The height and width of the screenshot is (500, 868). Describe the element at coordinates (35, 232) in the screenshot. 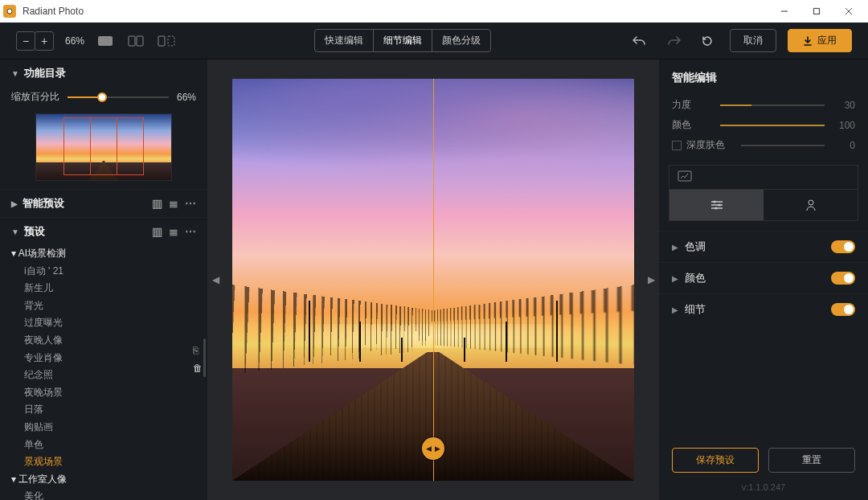

I see `section-presets-label: 预设` at that location.